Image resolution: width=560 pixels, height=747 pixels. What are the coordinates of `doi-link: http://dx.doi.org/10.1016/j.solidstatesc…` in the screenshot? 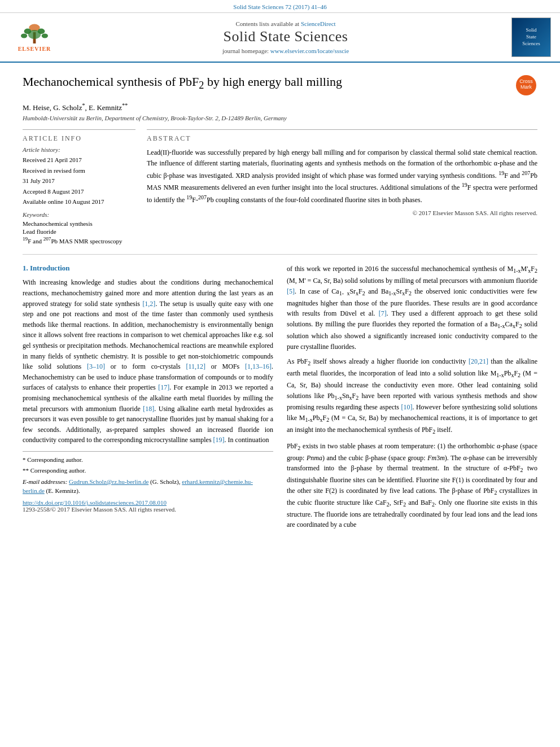 It's located at (95, 503).